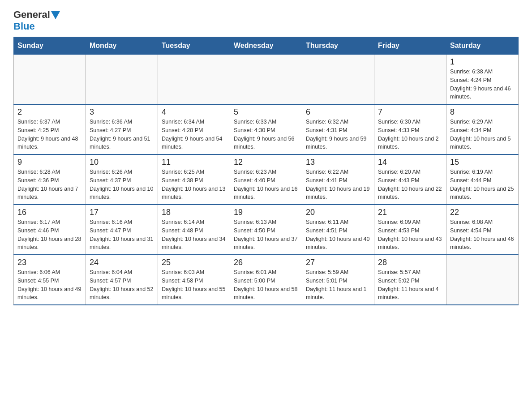 The image size is (532, 411). Describe the element at coordinates (410, 285) in the screenshot. I see `day-info: Sunrise: 5:57 AM Sunset: 5:02 PM Dayligh…` at that location.